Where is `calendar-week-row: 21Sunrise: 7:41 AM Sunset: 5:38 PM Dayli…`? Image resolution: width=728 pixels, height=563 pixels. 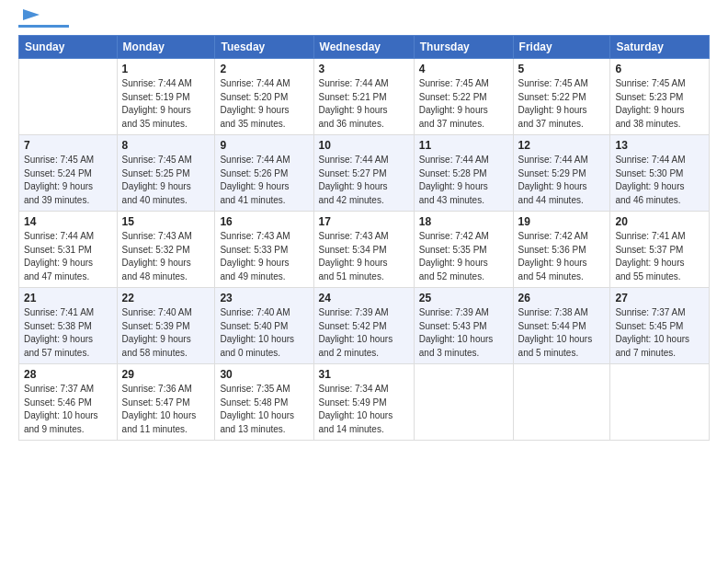 calendar-week-row: 21Sunrise: 7:41 AM Sunset: 5:38 PM Dayli… is located at coordinates (364, 326).